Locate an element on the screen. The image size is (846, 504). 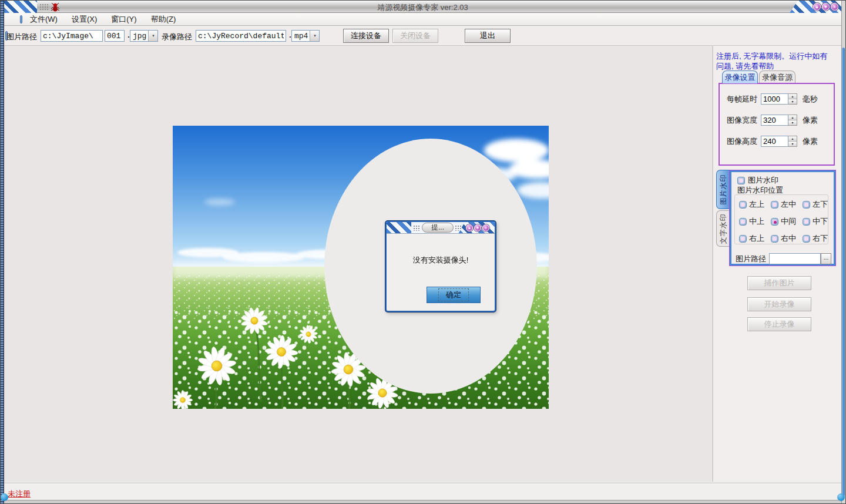
tab-record-settings: 录像设置 is located at coordinates (740, 77).